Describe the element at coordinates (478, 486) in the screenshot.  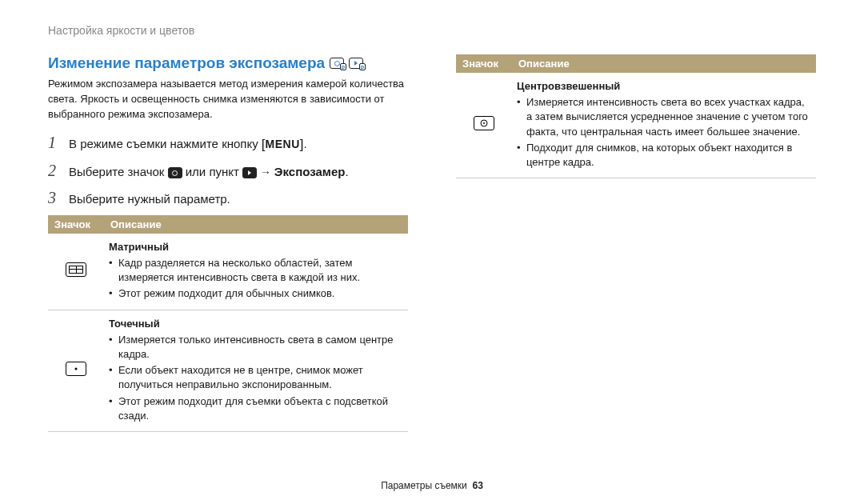
I see `page-number: 63` at that location.